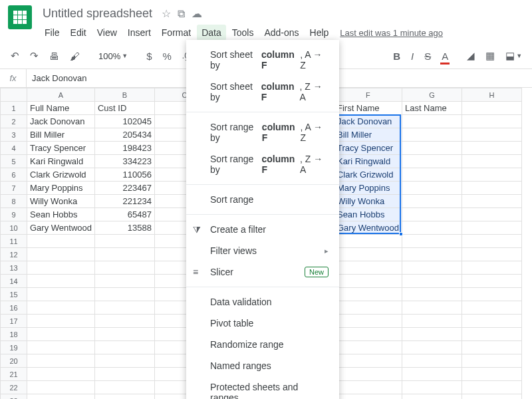 The height and width of the screenshot is (399, 532). What do you see at coordinates (61, 388) in the screenshot?
I see `cell-A22` at bounding box center [61, 388].